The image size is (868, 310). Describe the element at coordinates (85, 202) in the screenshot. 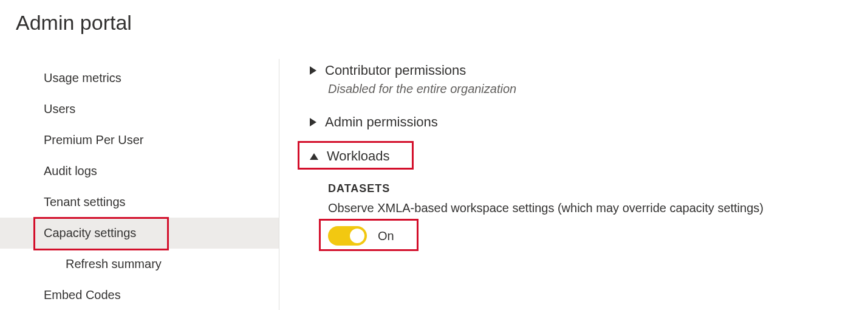

I see `sidebar-item-label: Tenant settings` at that location.